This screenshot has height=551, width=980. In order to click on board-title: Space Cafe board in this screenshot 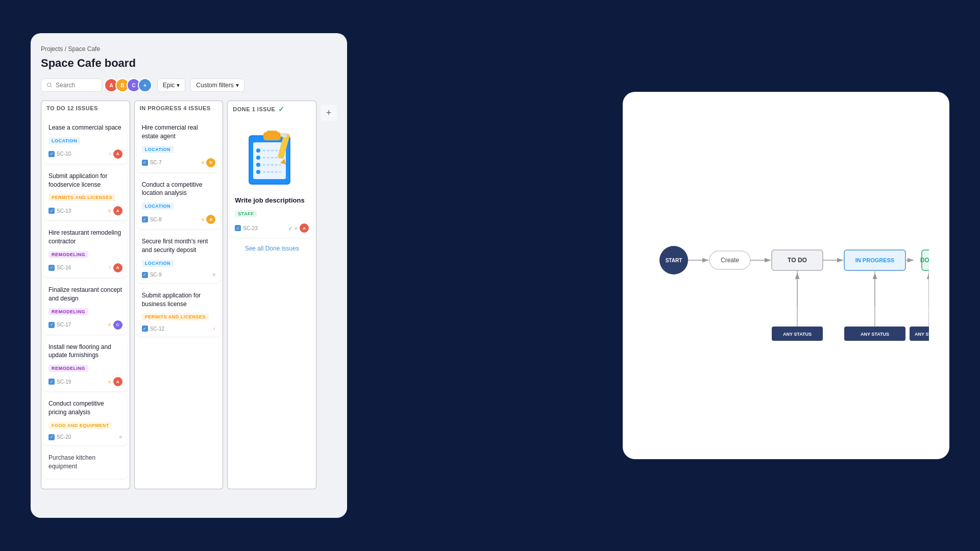, I will do `click(189, 63)`.